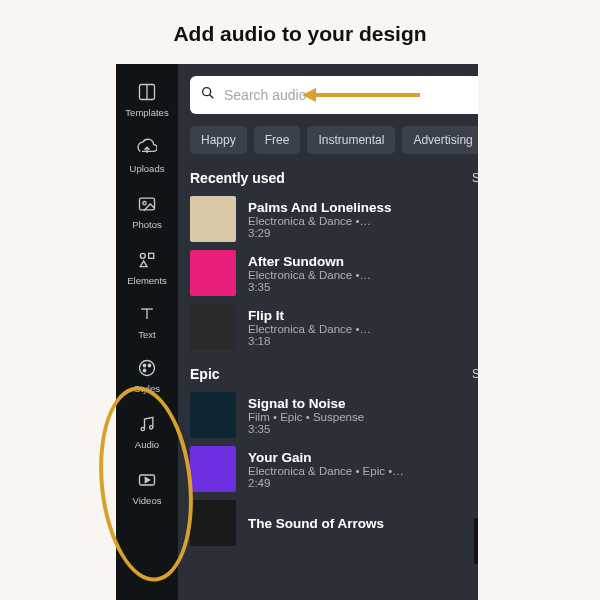 The width and height of the screenshot is (600, 600). What do you see at coordinates (320, 233) in the screenshot?
I see `track-duration: 3:29` at bounding box center [320, 233].